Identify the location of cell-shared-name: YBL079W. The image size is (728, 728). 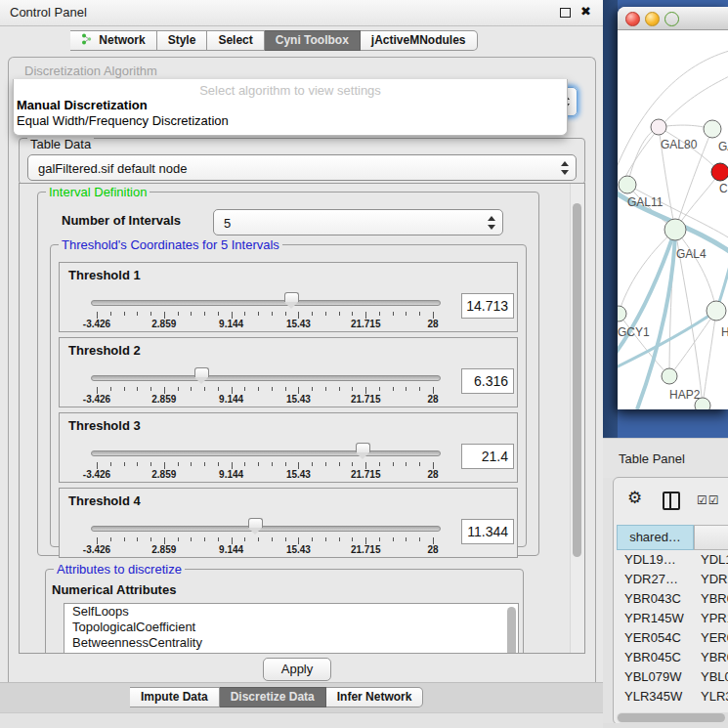
(653, 677).